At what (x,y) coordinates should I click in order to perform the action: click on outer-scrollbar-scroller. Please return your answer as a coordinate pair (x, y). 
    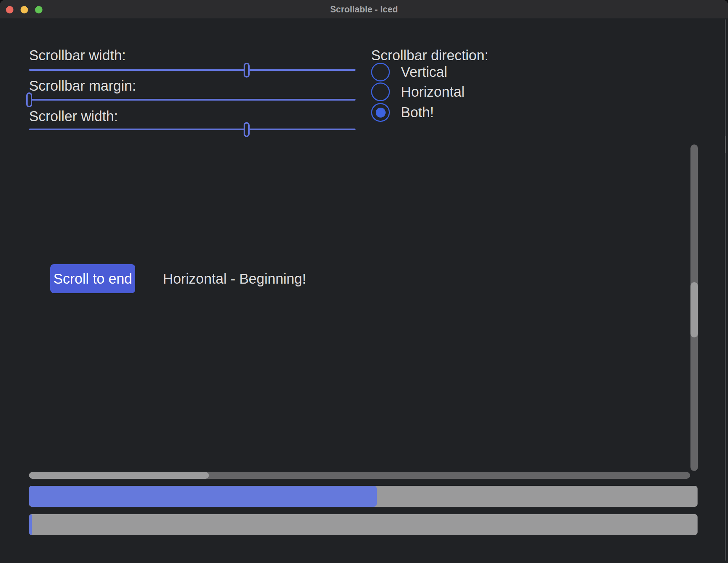
    Looking at the image, I should click on (726, 144).